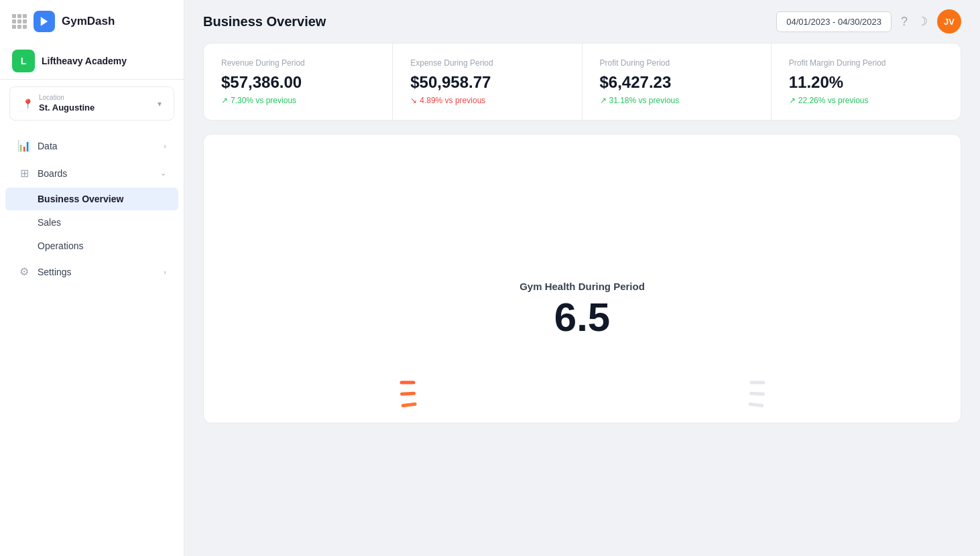 This screenshot has width=980, height=556. I want to click on sidebar-subitem-operations: Operations, so click(92, 246).